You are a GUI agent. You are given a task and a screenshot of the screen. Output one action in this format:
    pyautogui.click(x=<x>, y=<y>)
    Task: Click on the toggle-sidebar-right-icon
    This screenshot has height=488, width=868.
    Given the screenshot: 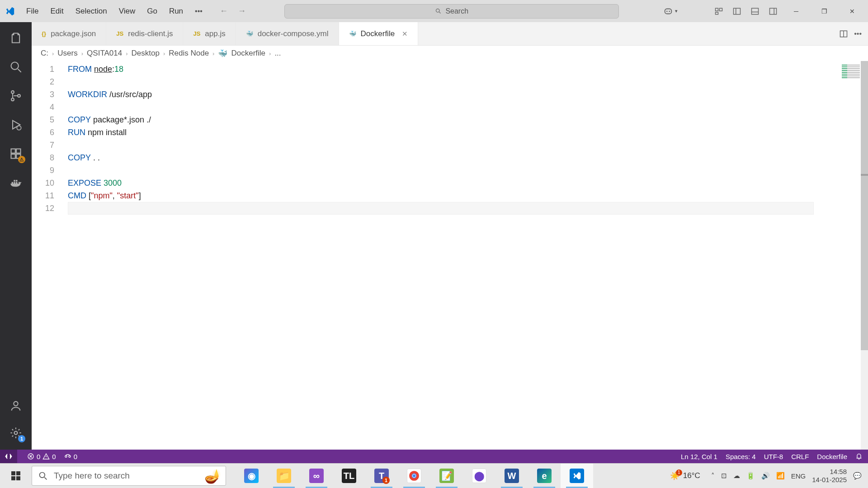 What is the action you would take?
    pyautogui.click(x=773, y=11)
    